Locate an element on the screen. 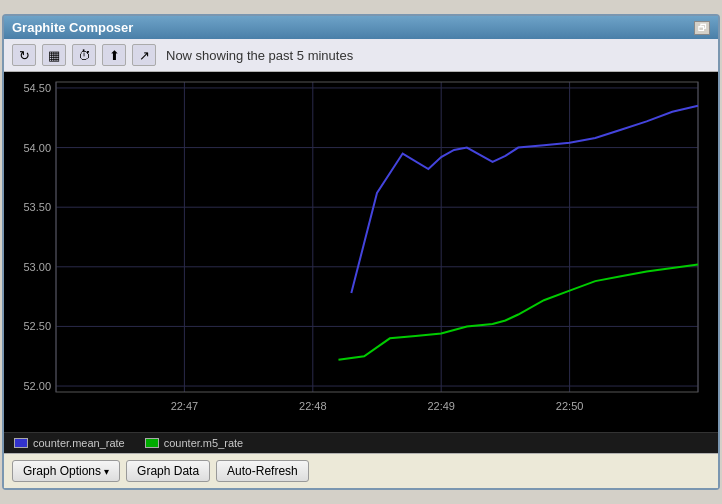 This screenshot has height=504, width=722. upload-icon: ⬆ is located at coordinates (114, 55).